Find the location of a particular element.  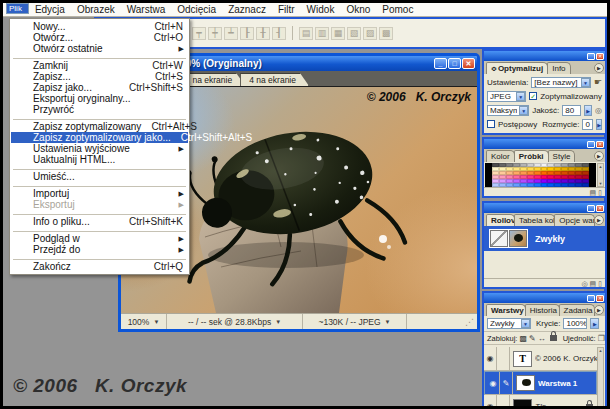

blur-spinner: ▶ is located at coordinates (599, 124).